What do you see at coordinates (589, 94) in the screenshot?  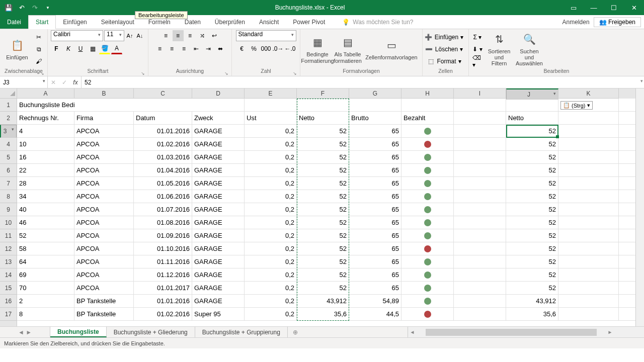 I see `column-header: K` at bounding box center [589, 94].